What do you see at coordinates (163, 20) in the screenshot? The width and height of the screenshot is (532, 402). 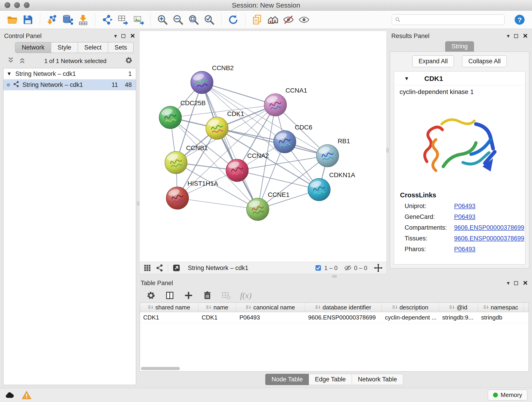 I see `zoom-in-button` at bounding box center [163, 20].